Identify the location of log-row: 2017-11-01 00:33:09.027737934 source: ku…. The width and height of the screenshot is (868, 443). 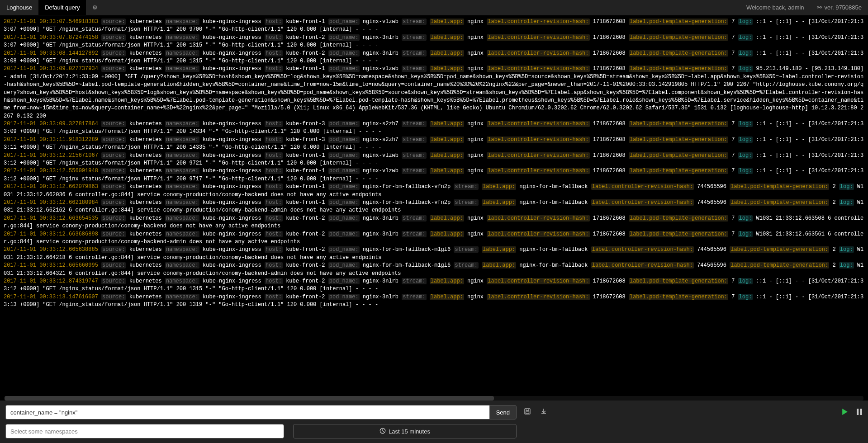
(434, 93).